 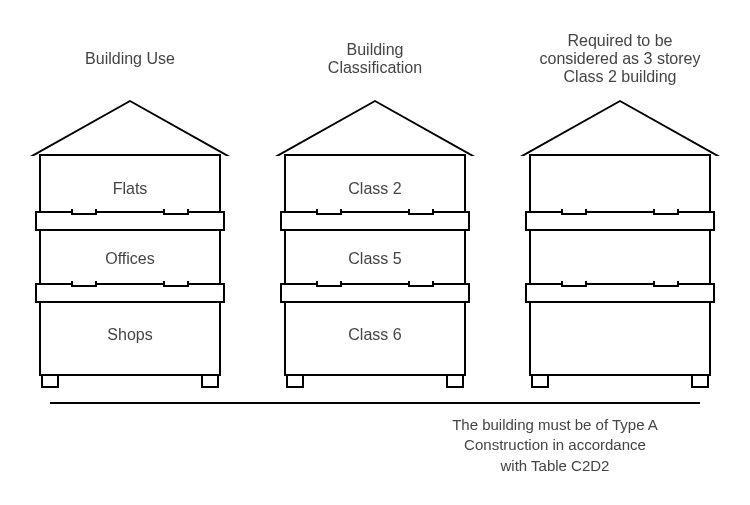 I want to click on floor-use-middle: Offices, so click(x=130, y=258).